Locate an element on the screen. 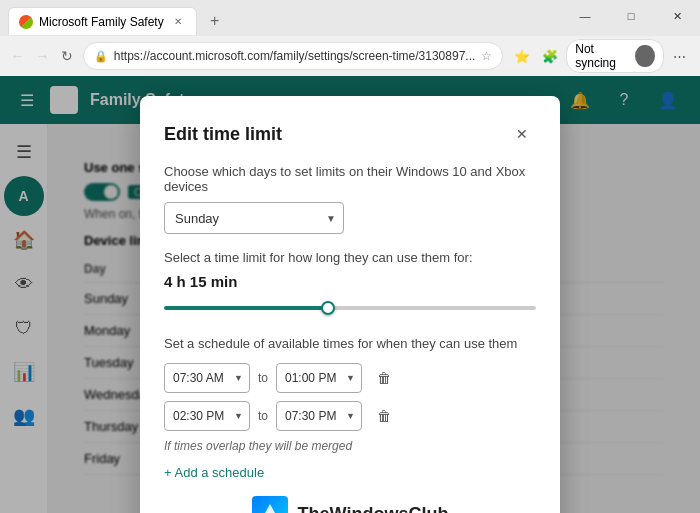  day-section-label: Choose which days to set limits on their… is located at coordinates (350, 179).